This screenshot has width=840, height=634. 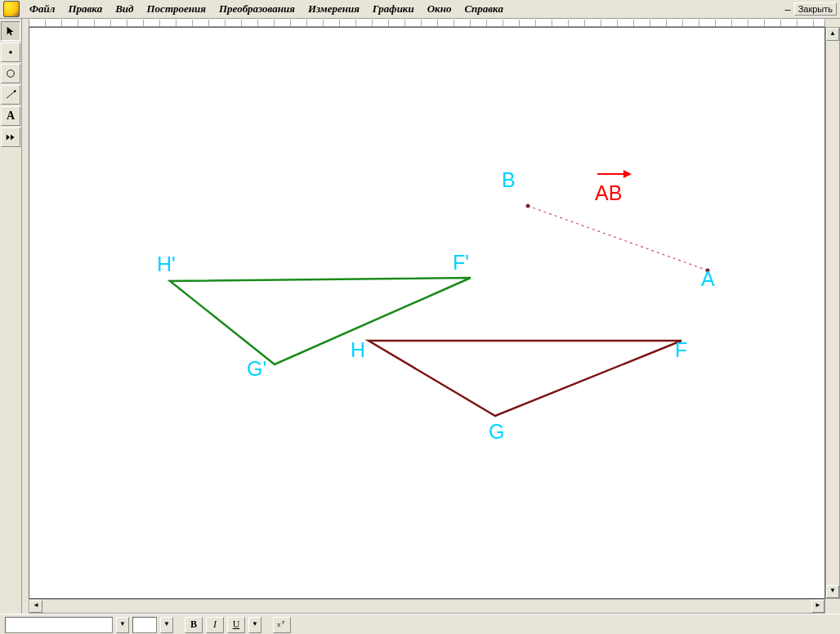 I want to click on scroll-up-button: ▲, so click(x=833, y=34).